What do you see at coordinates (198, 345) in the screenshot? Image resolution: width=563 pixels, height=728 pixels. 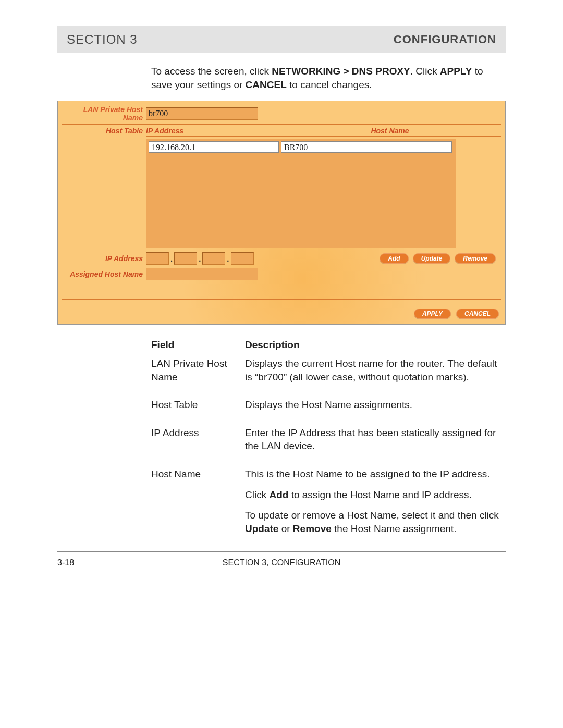 I see `col-header-field: Field` at bounding box center [198, 345].